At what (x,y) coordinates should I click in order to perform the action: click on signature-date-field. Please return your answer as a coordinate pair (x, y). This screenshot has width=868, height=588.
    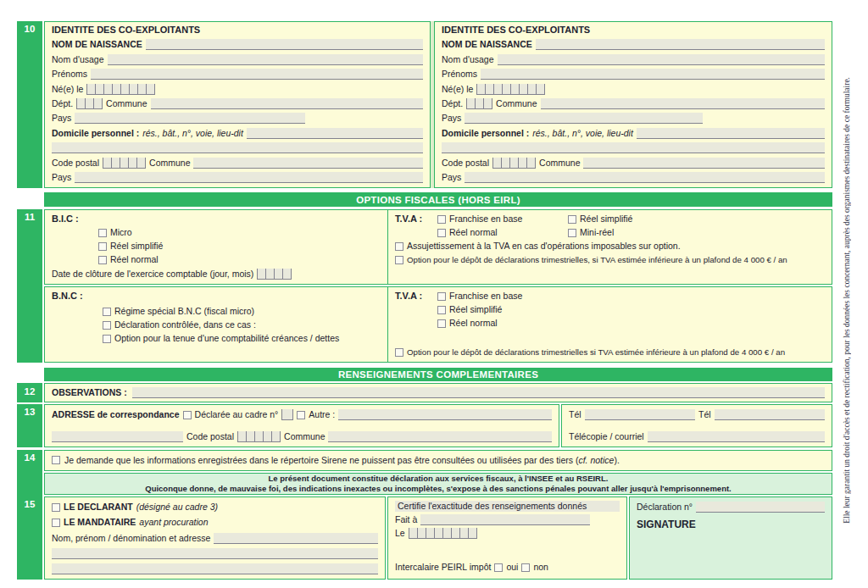
    Looking at the image, I should click on (442, 534).